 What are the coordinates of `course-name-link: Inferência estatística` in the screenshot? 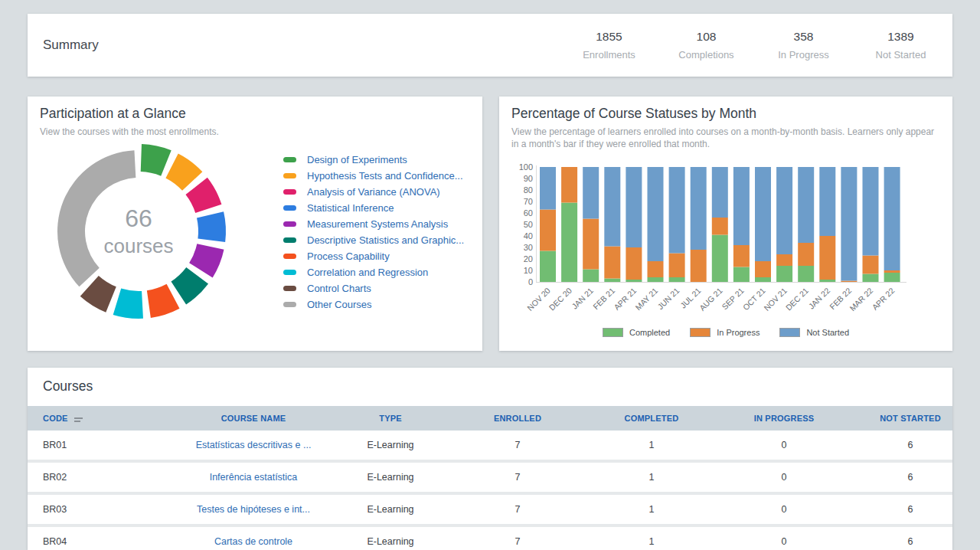 It's located at (254, 477).